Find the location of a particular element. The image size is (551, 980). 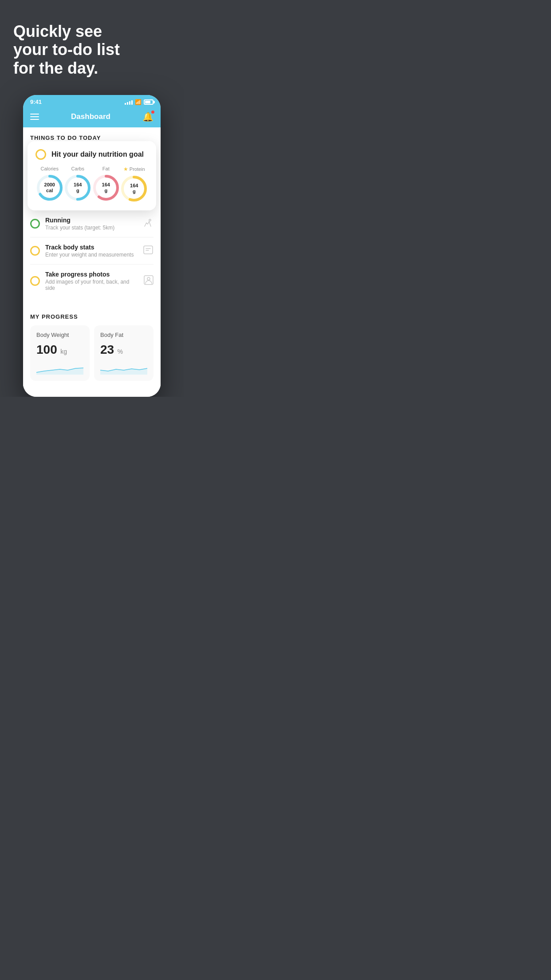

nav-bar: Dashboard 🔔 is located at coordinates (92, 117).